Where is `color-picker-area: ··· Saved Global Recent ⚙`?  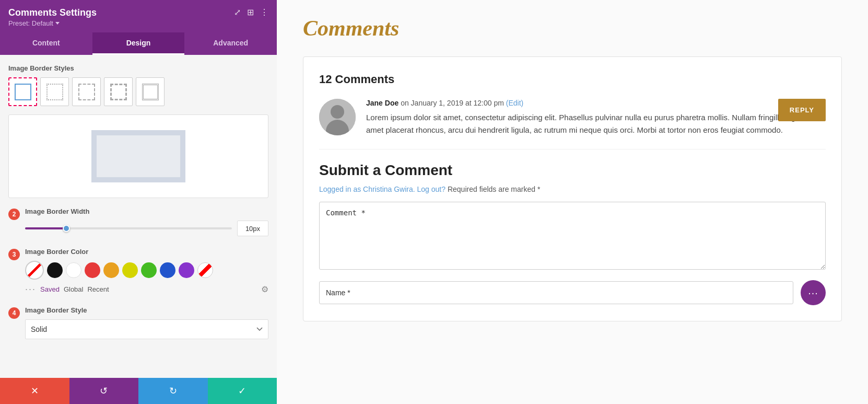 color-picker-area: ··· Saved Global Recent ⚙ is located at coordinates (147, 278).